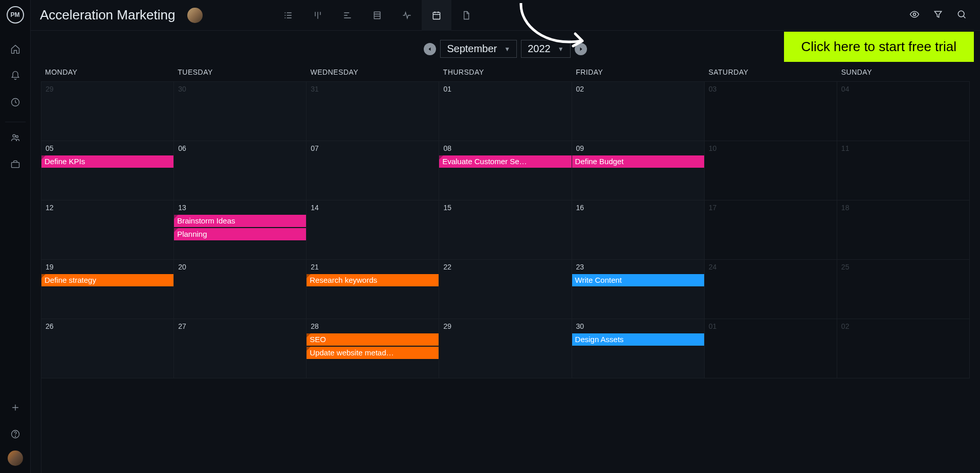 Image resolution: width=980 pixels, height=473 pixels. What do you see at coordinates (478, 49) in the screenshot?
I see `month-selector: September ▼` at bounding box center [478, 49].